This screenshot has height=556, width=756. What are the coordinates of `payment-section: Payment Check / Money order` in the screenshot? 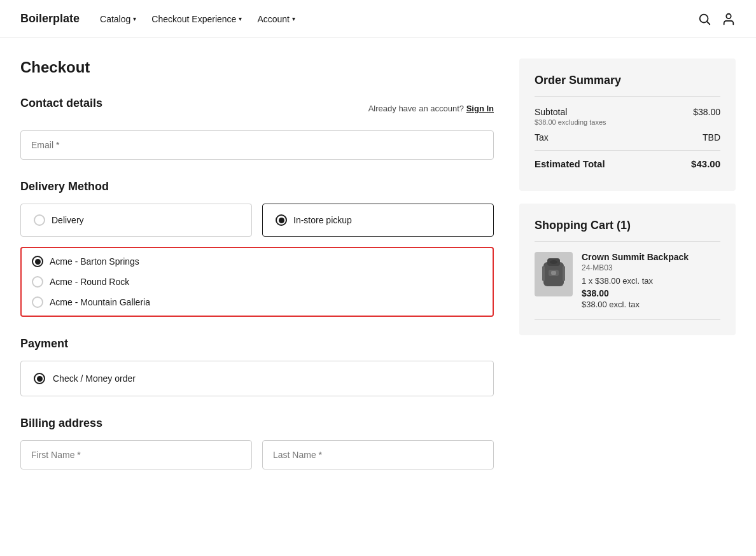 It's located at (257, 366).